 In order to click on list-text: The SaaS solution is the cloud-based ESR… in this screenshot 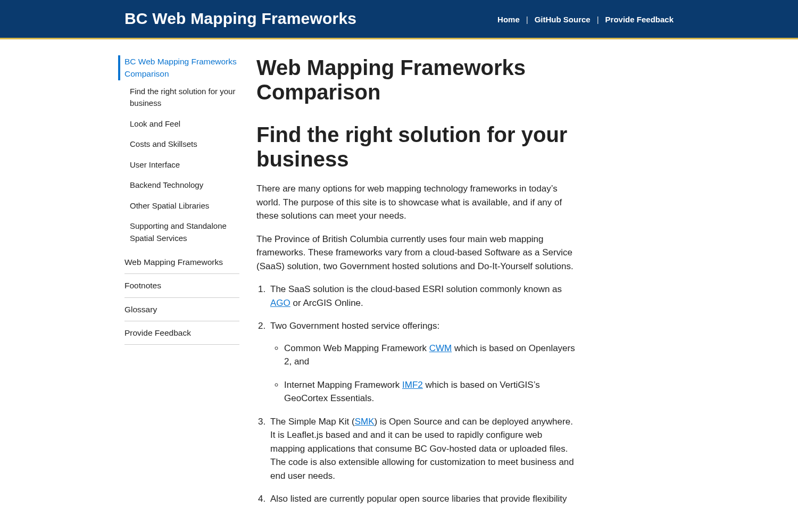, I will do `click(416, 289)`.